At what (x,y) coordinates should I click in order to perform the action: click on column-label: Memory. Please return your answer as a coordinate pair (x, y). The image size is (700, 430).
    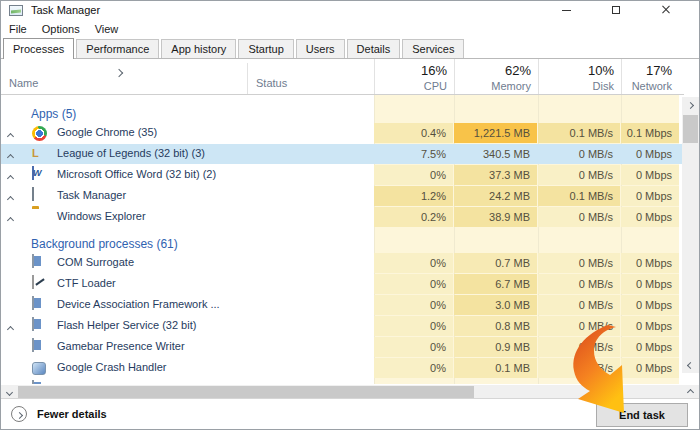
    Looking at the image, I should click on (493, 86).